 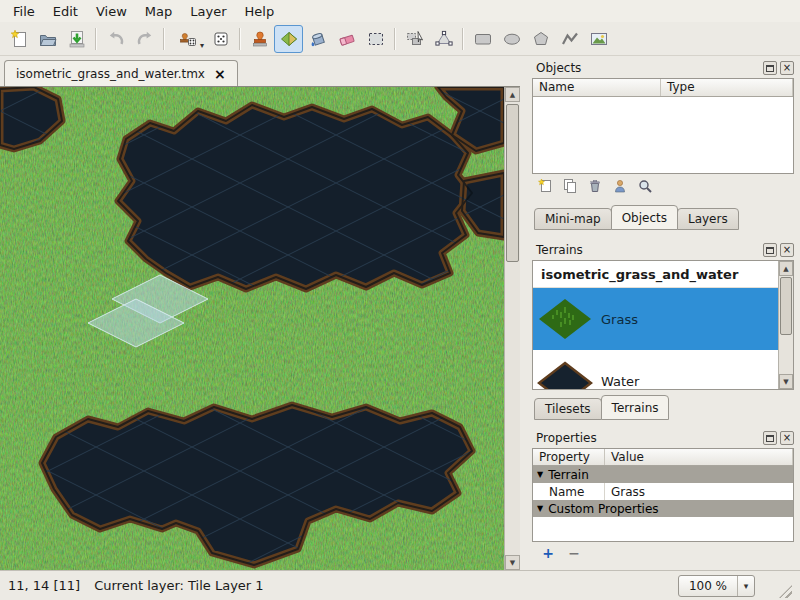 What do you see at coordinates (260, 39) in the screenshot?
I see `stamp-brush-button` at bounding box center [260, 39].